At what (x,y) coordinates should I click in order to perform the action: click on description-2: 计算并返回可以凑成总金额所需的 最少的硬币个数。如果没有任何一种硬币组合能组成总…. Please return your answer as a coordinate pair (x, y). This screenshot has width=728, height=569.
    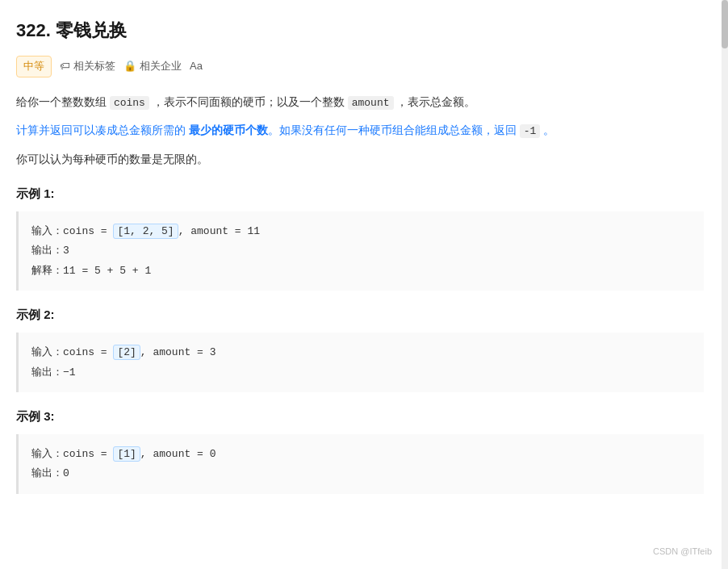
    Looking at the image, I should click on (360, 131).